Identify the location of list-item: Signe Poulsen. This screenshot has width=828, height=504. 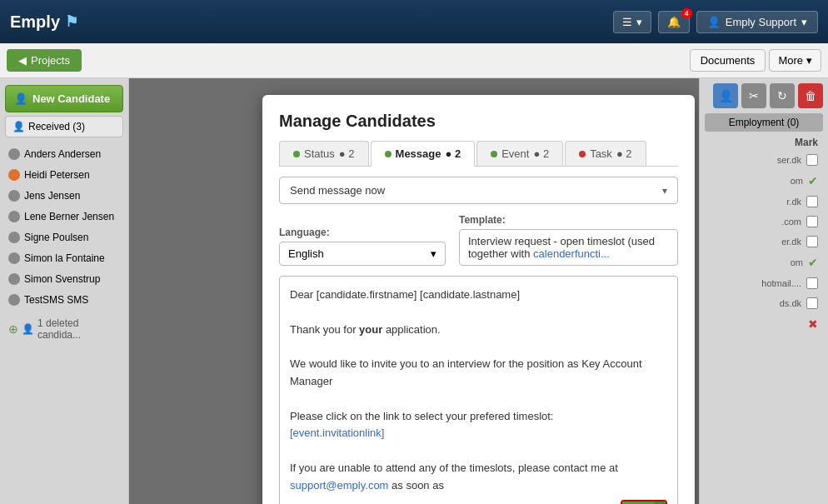
(64, 237).